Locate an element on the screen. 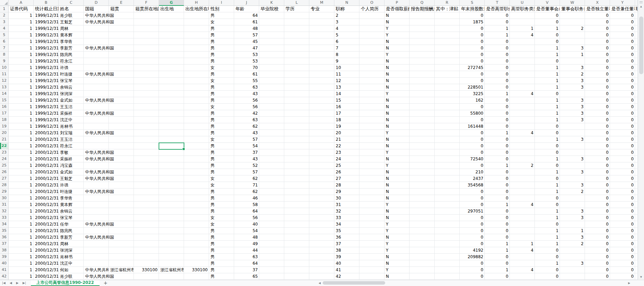 This screenshot has width=644, height=286. cell-U9 is located at coordinates (522, 61).